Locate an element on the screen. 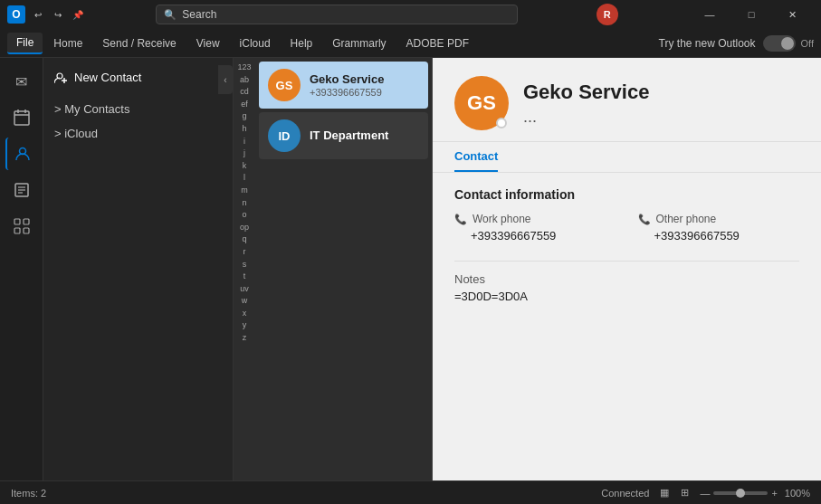 Image resolution: width=821 pixels, height=504 pixels. zoom-plus: + is located at coordinates (774, 493).